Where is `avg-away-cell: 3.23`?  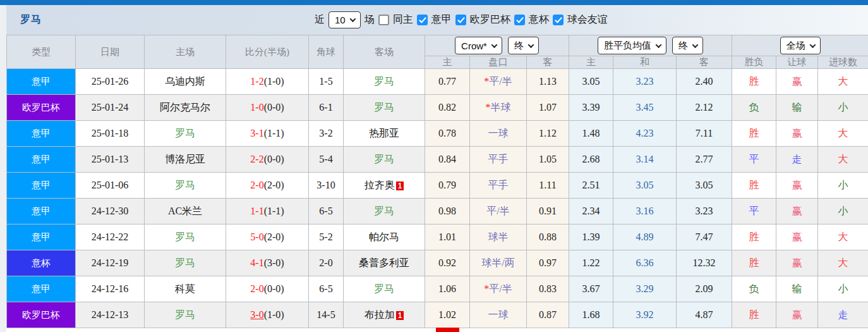
avg-away-cell: 3.23 is located at coordinates (704, 211).